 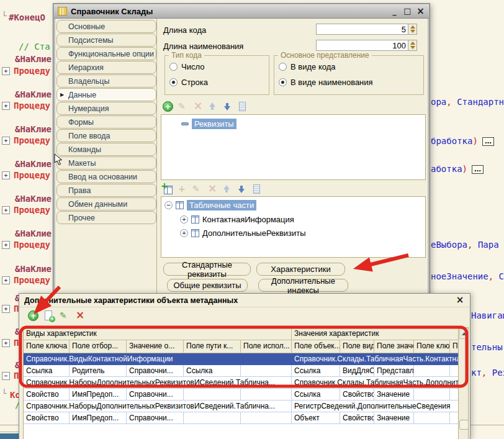 What do you see at coordinates (300, 269) in the screenshot?
I see `button-характеристики: Характеристики` at bounding box center [300, 269].